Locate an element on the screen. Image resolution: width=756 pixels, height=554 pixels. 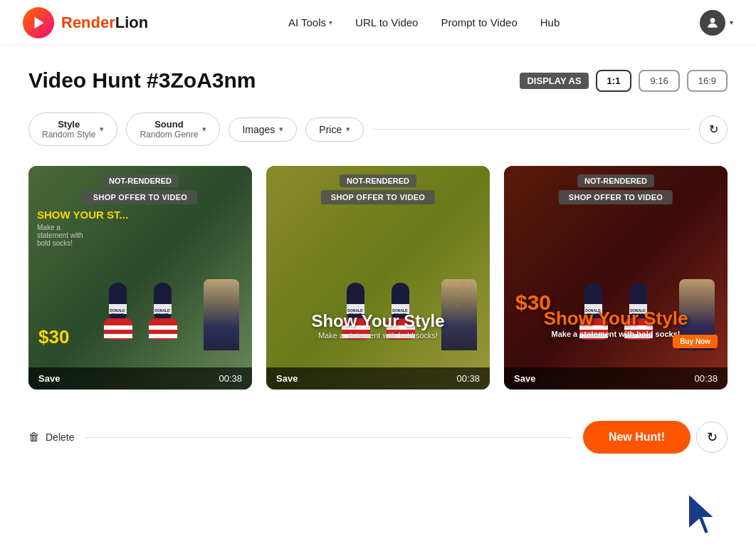
filters-row: Style Random Style ▾ Sound Random Genre … is located at coordinates (378, 130).